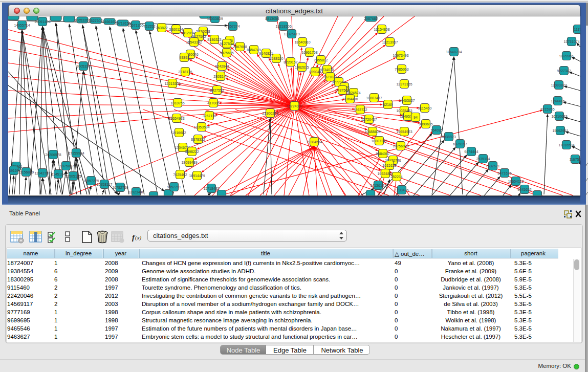  What do you see at coordinates (193, 42) in the screenshot?
I see `svg-text: 16543342` at bounding box center [193, 42].